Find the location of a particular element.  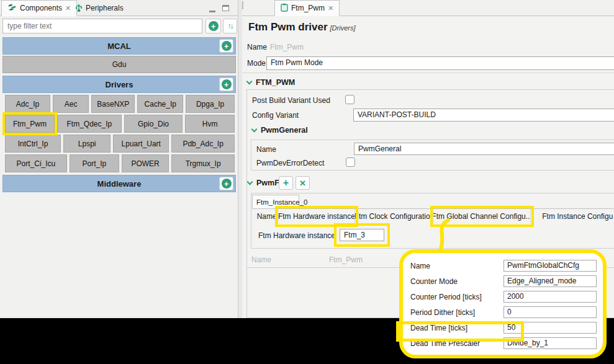

add-instance-button: + is located at coordinates (286, 183).